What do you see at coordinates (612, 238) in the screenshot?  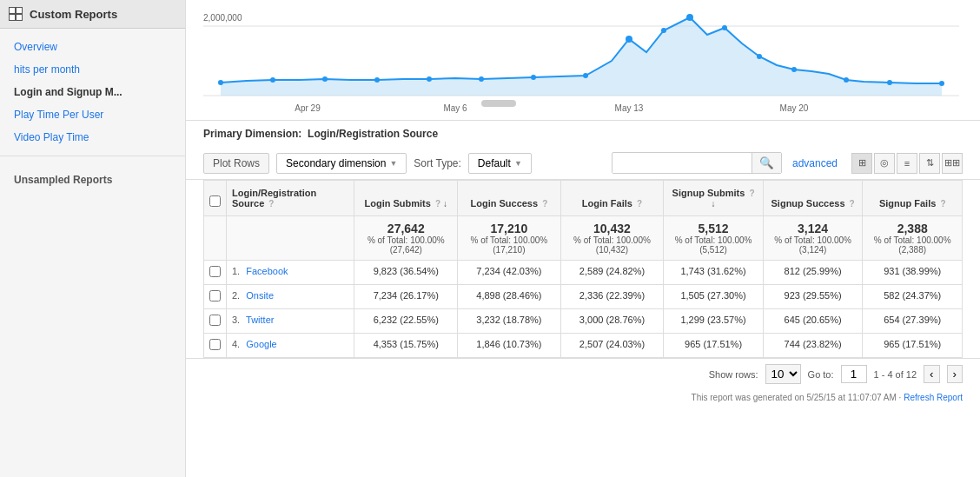 I see `totals-login-fails-cell: 10,432 % of Total: 100.00% (10,432)` at bounding box center [612, 238].